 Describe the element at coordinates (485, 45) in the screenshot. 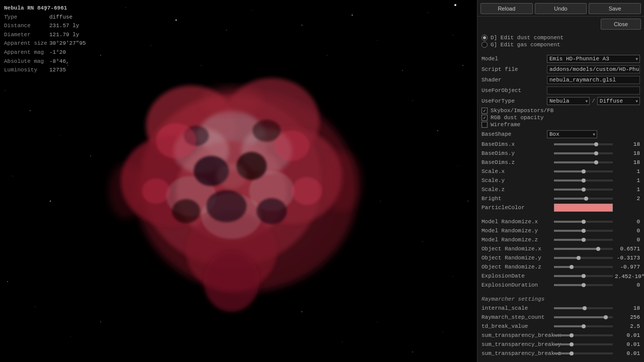

I see `radio-gas-circle` at that location.